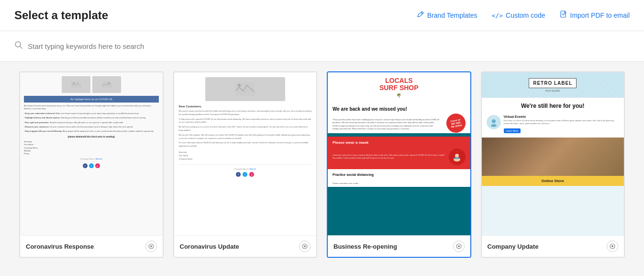 This screenshot has width=644, height=276. What do you see at coordinates (91, 246) in the screenshot?
I see `template-footer: Coronavirus Response` at bounding box center [91, 246].